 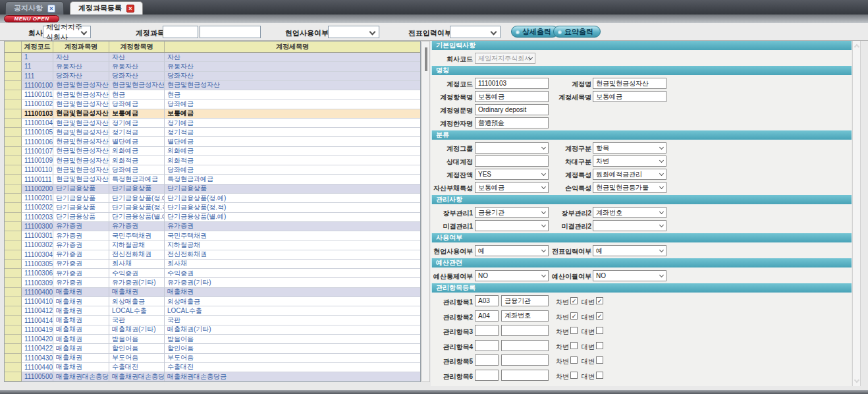 I want to click on table-row: 11100101현금및현금성자산현금현금, so click(x=212, y=95).